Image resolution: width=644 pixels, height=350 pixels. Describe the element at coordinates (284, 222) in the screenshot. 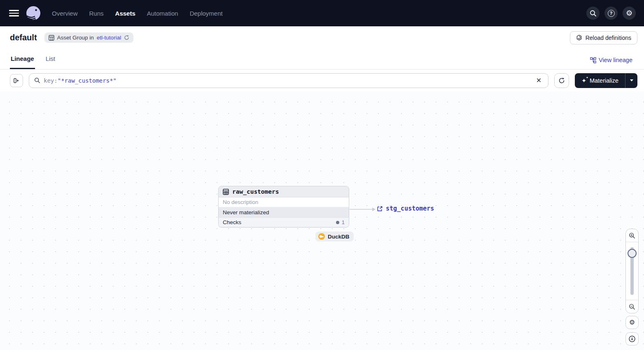

I see `asset-checks-row: Checks 1` at that location.